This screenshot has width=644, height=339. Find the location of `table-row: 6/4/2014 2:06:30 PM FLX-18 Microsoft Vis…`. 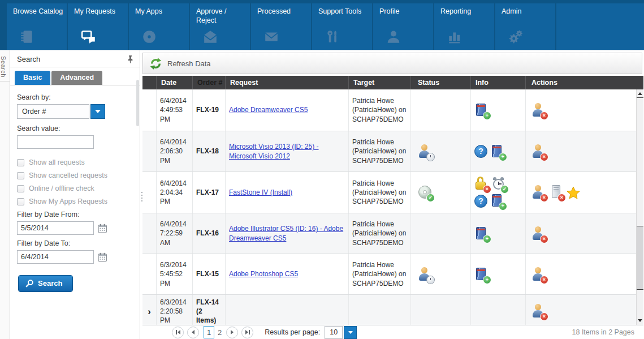

table-row: 6/4/2014 2:06:30 PM FLX-18 Microsoft Vis… is located at coordinates (389, 152).